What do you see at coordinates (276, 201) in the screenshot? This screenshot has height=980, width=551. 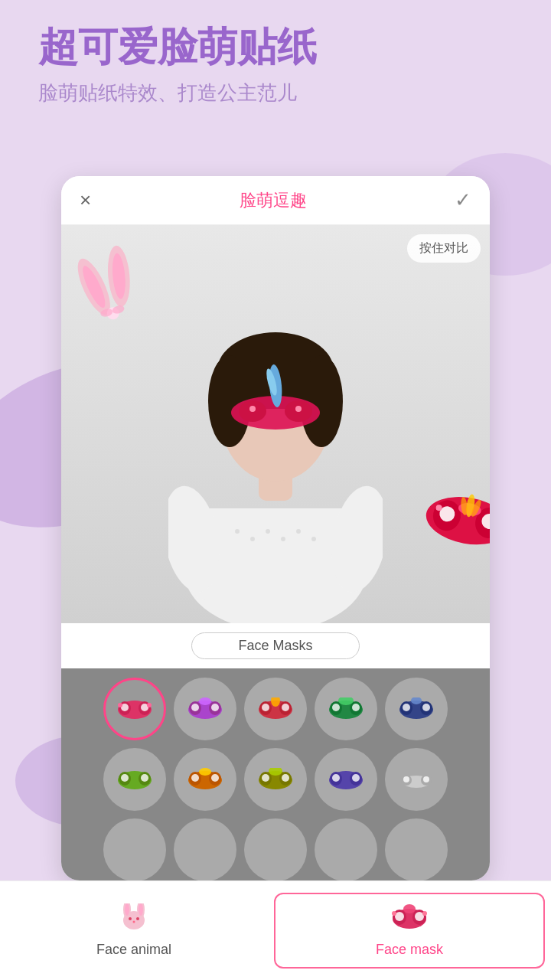 I see `card-header: × 脸萌逗趣 ✓` at bounding box center [276, 201].